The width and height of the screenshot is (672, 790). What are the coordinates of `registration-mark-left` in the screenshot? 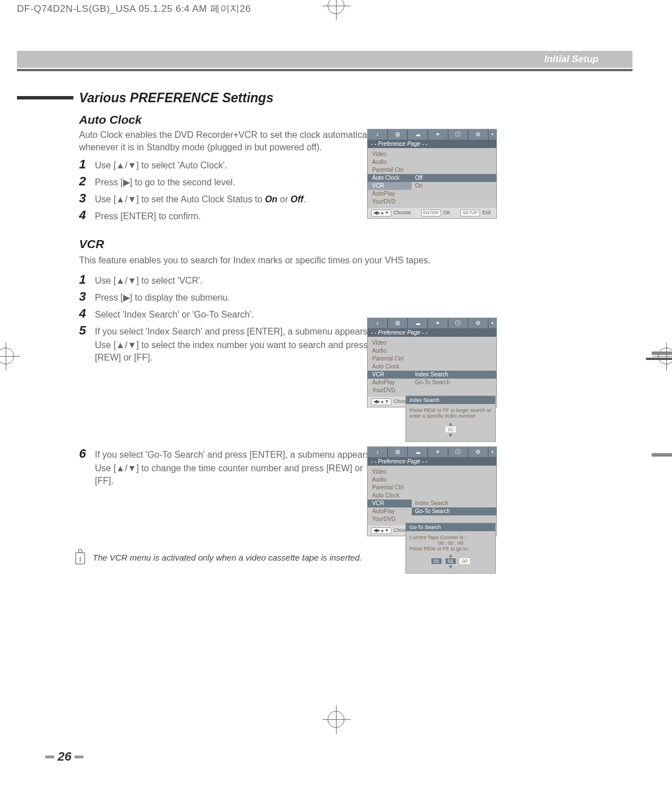 It's located at (7, 356).